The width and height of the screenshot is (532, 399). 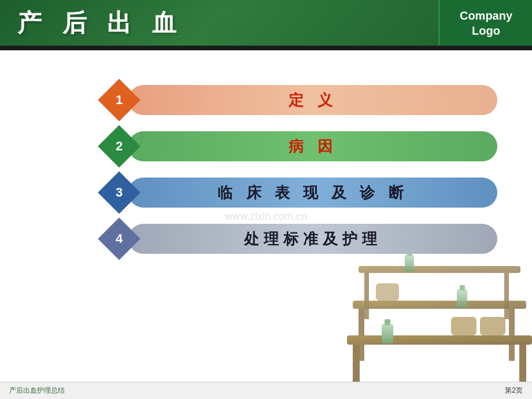 I want to click on badge-4: 4, so click(x=119, y=239).